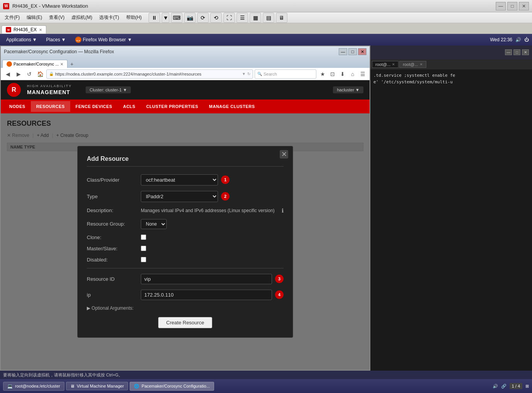  Describe the element at coordinates (353, 74) in the screenshot. I see `ff-home2: ⌂` at that location.